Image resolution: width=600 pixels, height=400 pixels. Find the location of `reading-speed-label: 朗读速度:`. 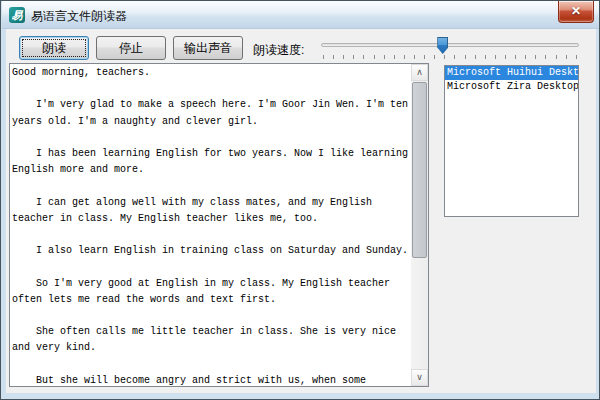

reading-speed-label: 朗读速度: is located at coordinates (278, 50).